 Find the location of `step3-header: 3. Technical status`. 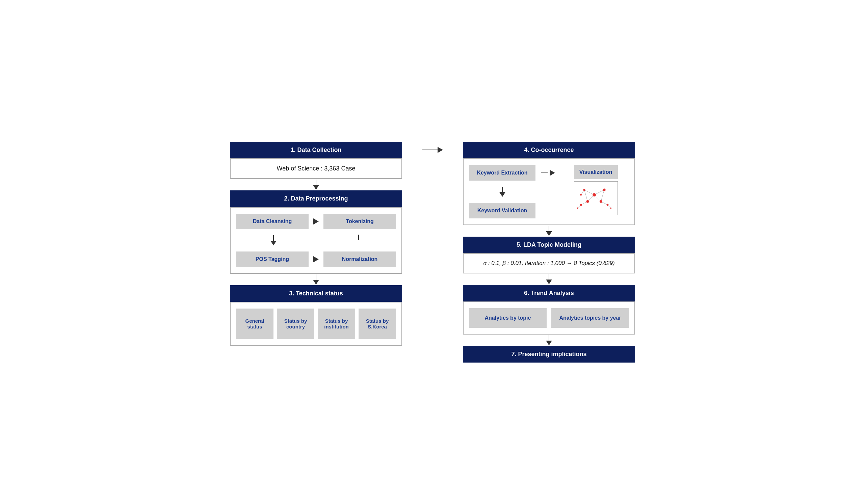

step3-header: 3. Technical status is located at coordinates (316, 294).